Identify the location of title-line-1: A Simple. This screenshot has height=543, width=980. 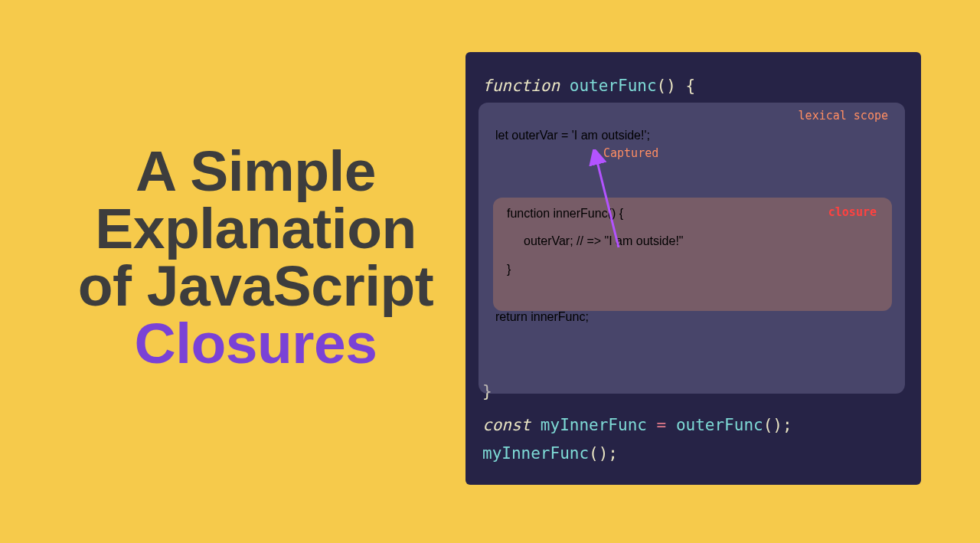
(256, 172).